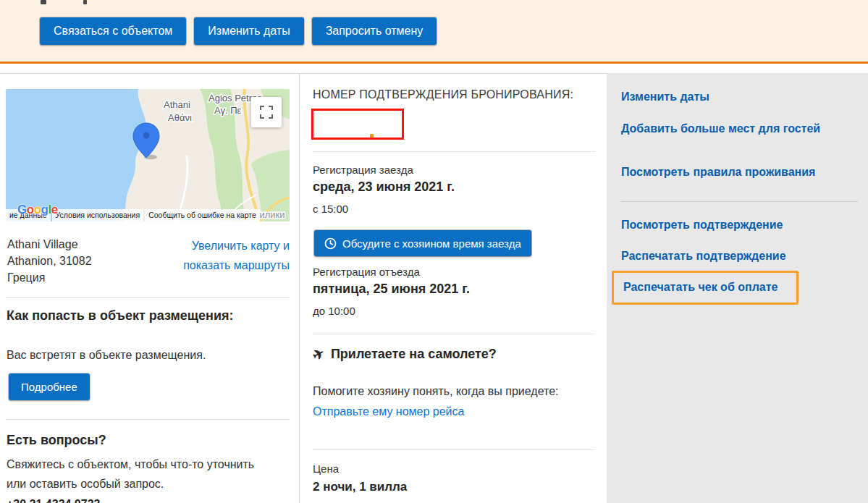 The width and height of the screenshot is (868, 503). What do you see at coordinates (704, 256) in the screenshot?
I see `sidebar-print-confirmation-link: Распечатать подтверждение` at bounding box center [704, 256].